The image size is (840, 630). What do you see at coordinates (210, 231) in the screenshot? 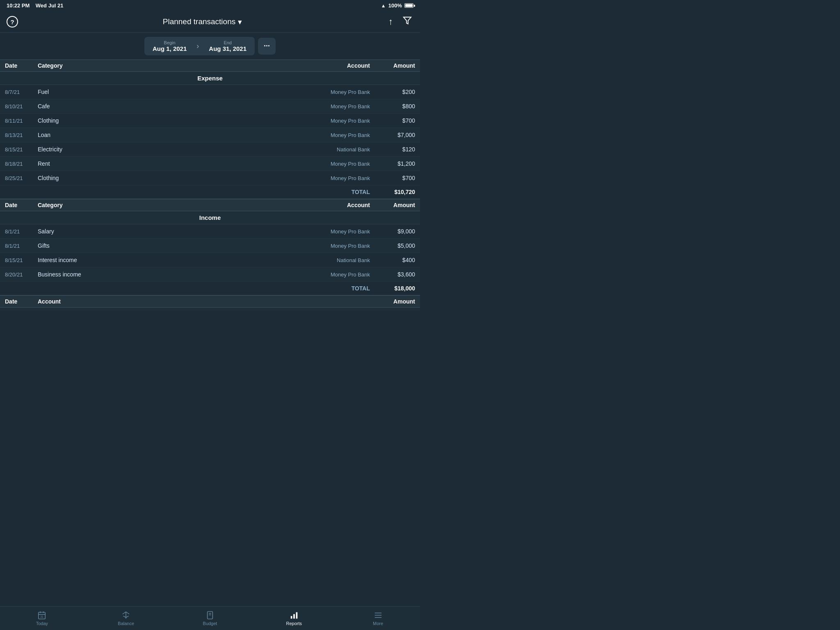
I see `income-row: 8/1/21 Salary Money Pro Bank $9,000` at bounding box center [210, 231].